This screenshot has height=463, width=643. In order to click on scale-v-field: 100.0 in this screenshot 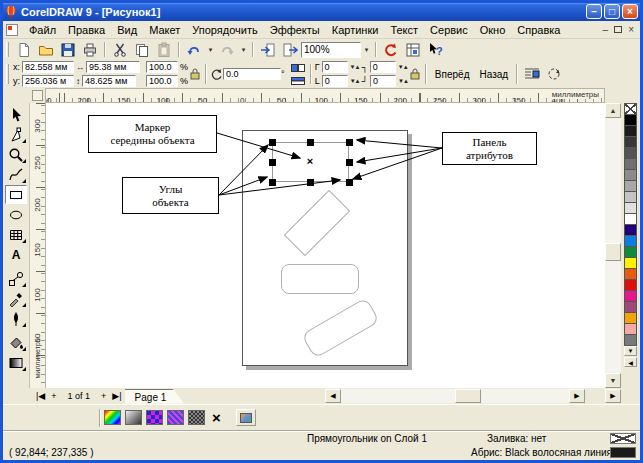, I will do `click(162, 81)`.